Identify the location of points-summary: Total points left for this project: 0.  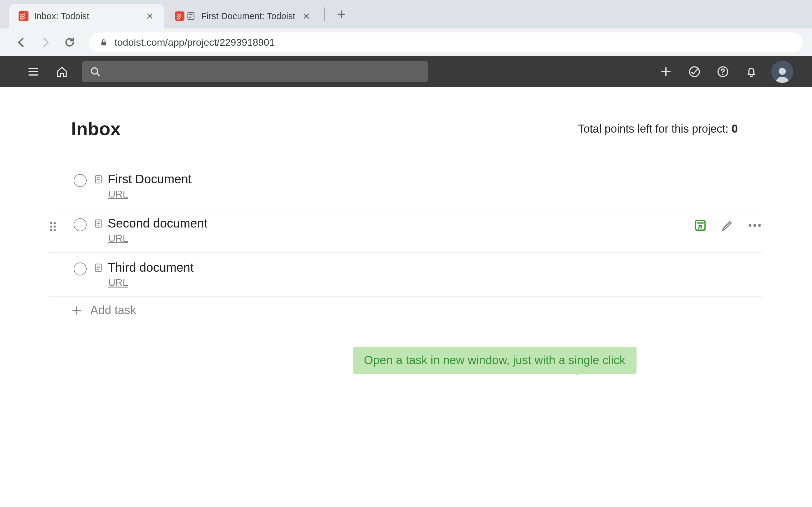
(658, 129).